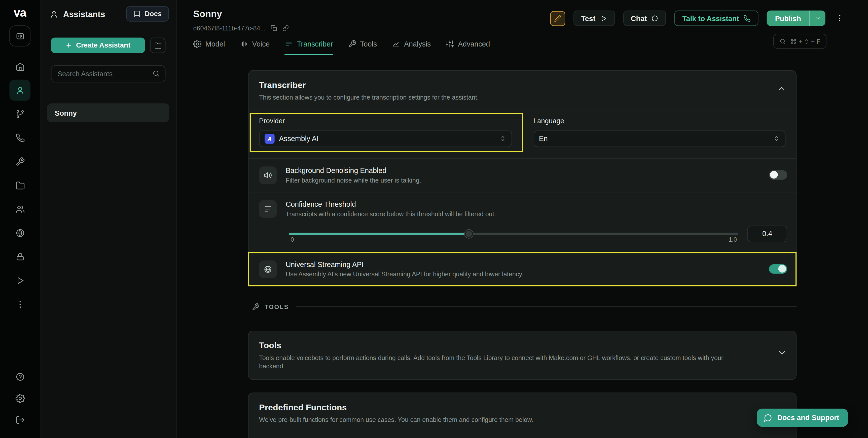  What do you see at coordinates (547, 306) in the screenshot?
I see `section-divider-line` at bounding box center [547, 306].